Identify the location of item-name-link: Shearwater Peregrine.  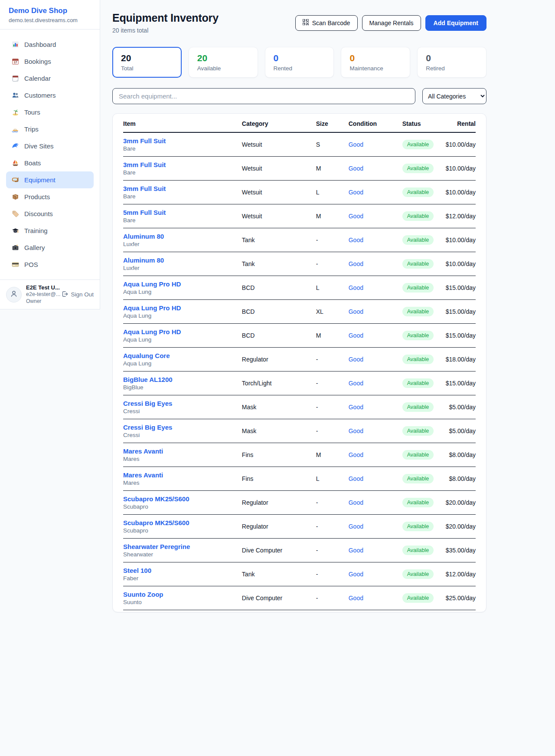
(157, 547).